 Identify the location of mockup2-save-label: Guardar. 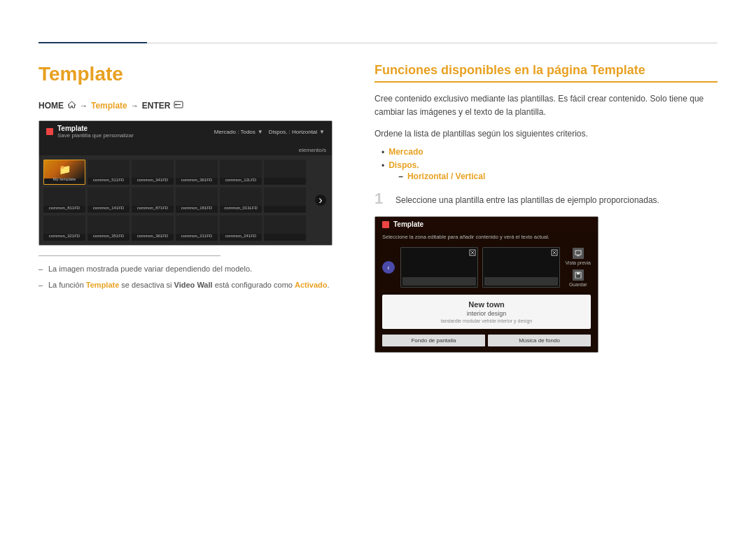
(578, 284).